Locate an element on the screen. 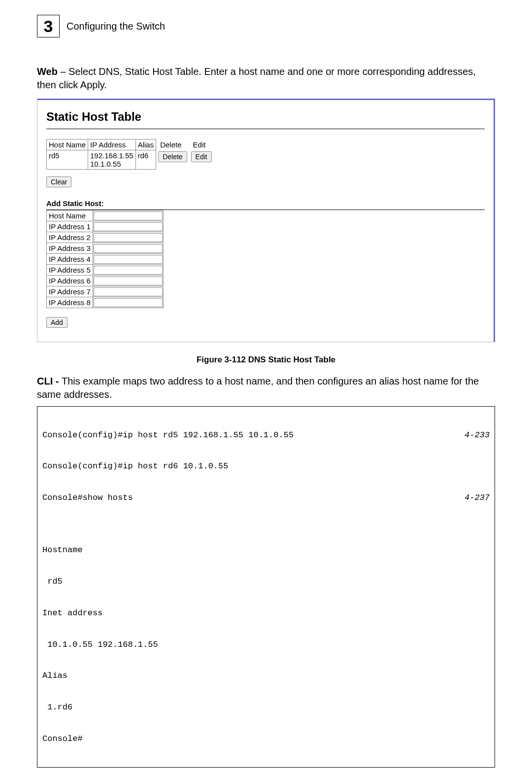 This screenshot has height=774, width=532. col-ip-address: IP Address is located at coordinates (112, 145).